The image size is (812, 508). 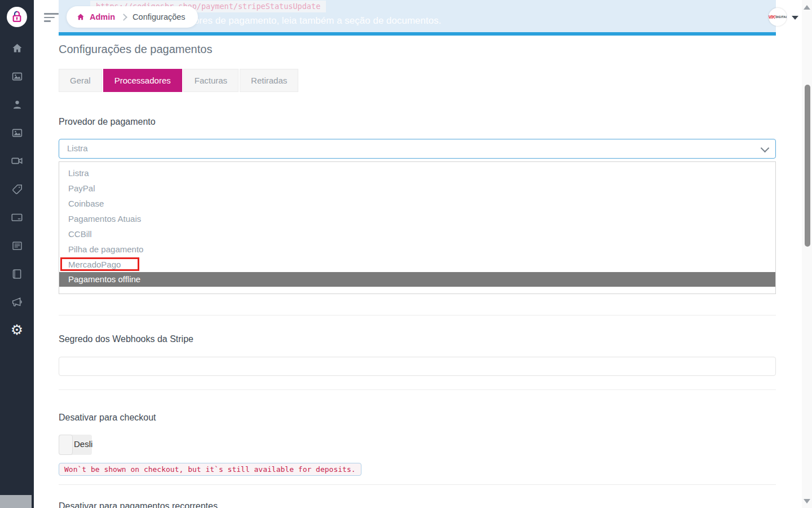 I want to click on option-mercadopago: MercadoPago, so click(x=417, y=264).